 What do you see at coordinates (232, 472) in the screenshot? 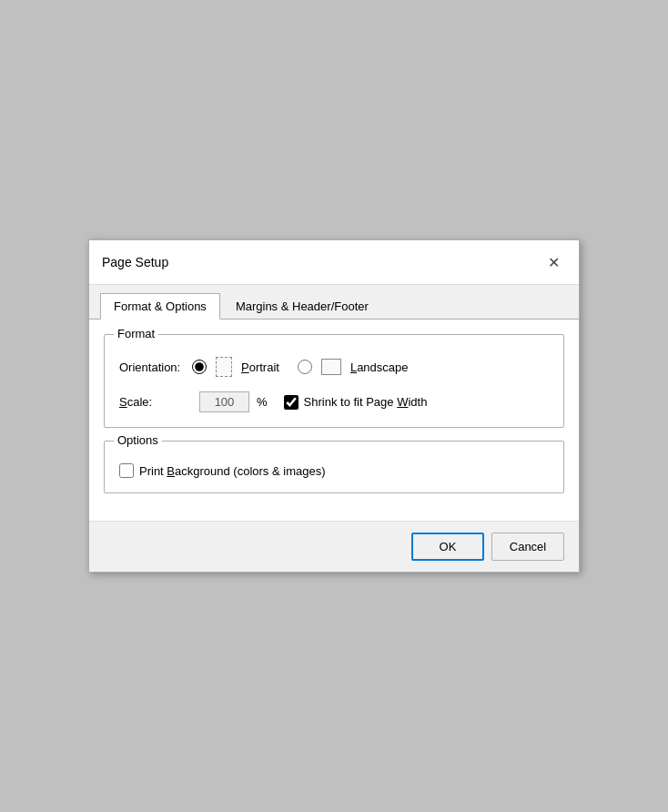
I see `print-background-label: Print Background (colors & images)` at bounding box center [232, 472].